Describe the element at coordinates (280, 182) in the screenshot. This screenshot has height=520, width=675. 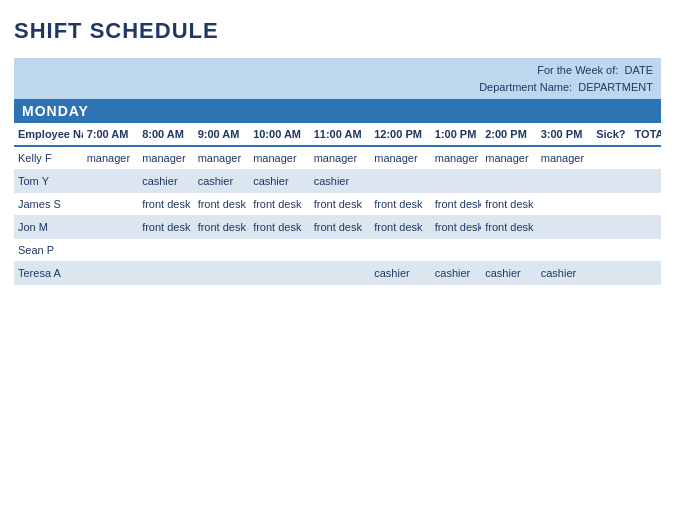
I see `cell-h1000: cashier` at that location.